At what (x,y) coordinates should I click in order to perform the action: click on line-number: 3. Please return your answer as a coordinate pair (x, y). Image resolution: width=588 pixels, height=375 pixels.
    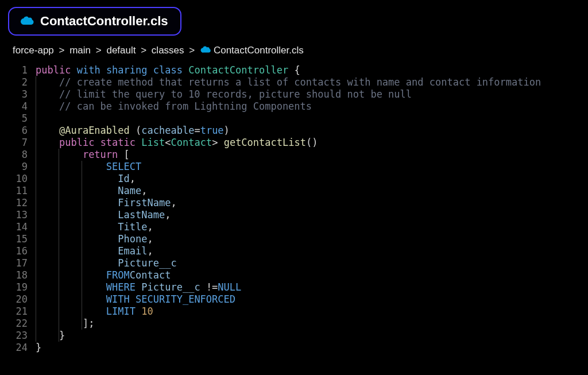
    Looking at the image, I should click on (19, 94).